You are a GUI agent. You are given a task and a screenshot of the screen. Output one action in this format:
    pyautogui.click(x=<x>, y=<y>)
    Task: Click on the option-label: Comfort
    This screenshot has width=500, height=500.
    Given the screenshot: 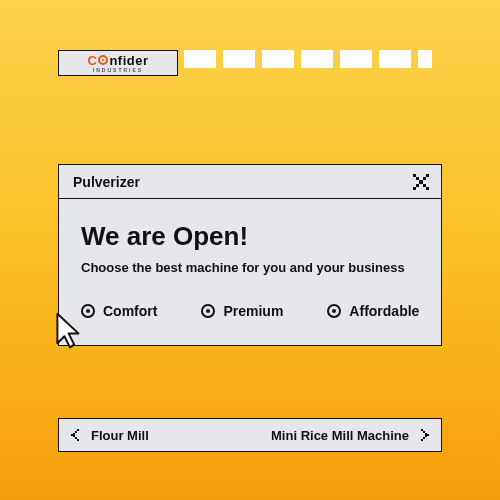 What is the action you would take?
    pyautogui.click(x=130, y=311)
    